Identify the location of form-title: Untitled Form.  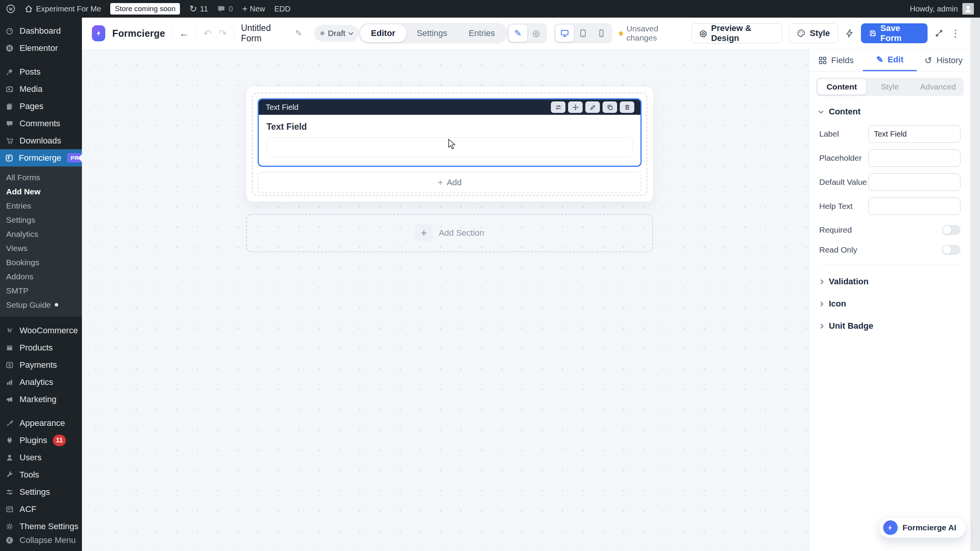
(263, 33).